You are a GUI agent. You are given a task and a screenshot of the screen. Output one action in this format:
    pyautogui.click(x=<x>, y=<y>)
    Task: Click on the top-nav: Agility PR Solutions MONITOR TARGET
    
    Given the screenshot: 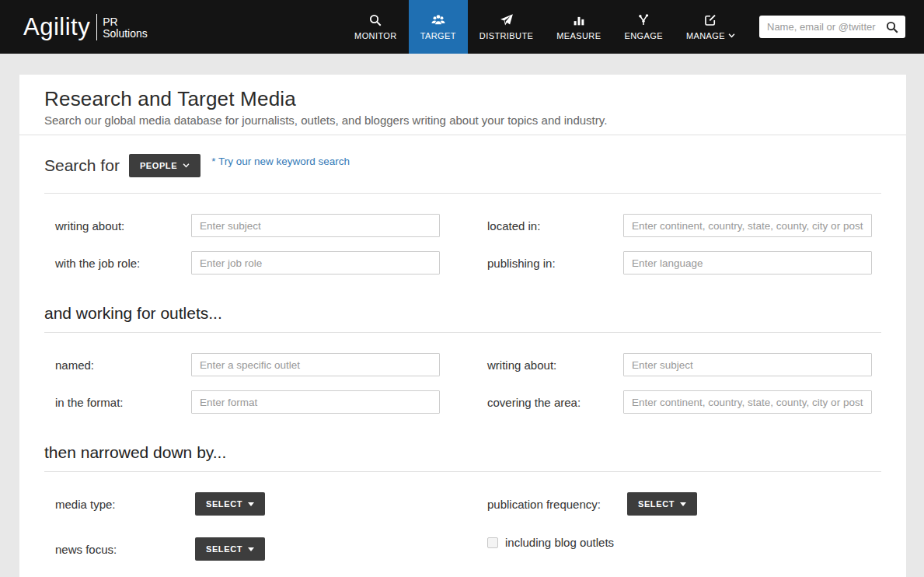 What is the action you would take?
    pyautogui.click(x=462, y=26)
    